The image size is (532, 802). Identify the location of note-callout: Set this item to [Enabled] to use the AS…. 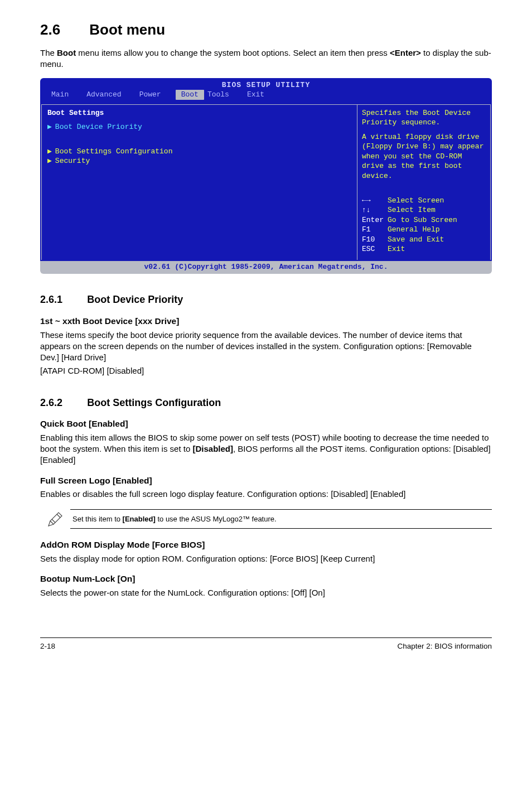
(266, 519).